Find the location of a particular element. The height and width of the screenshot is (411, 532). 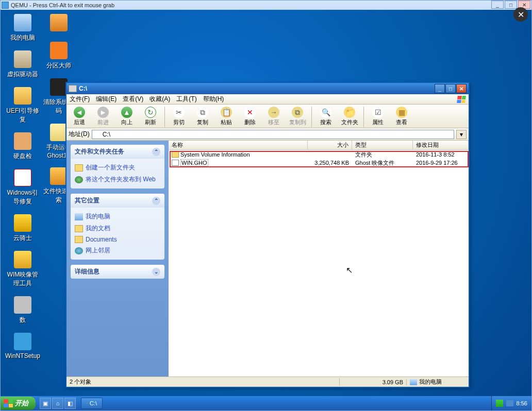

virt-drive-icon is located at coordinates (23, 59).